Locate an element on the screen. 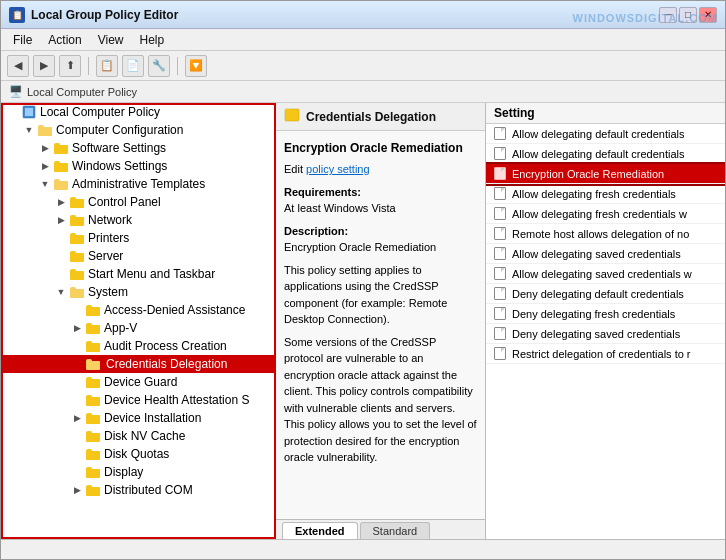 This screenshot has height=560, width=726. setting-text-s2: Allow delegating default credentials is located at coordinates (598, 154).